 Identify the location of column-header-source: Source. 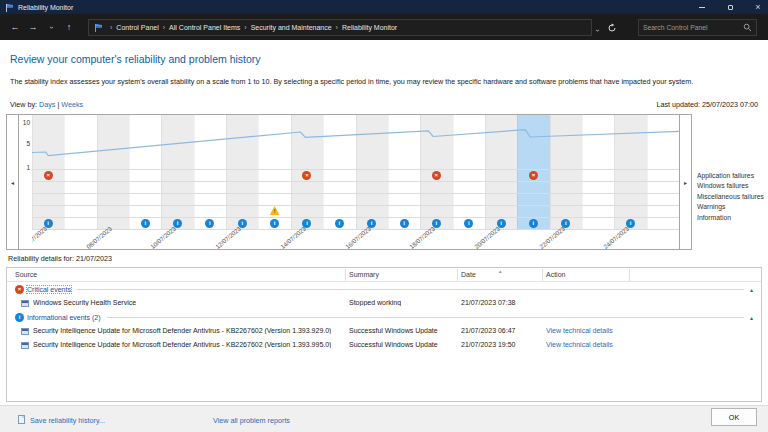
(26, 274).